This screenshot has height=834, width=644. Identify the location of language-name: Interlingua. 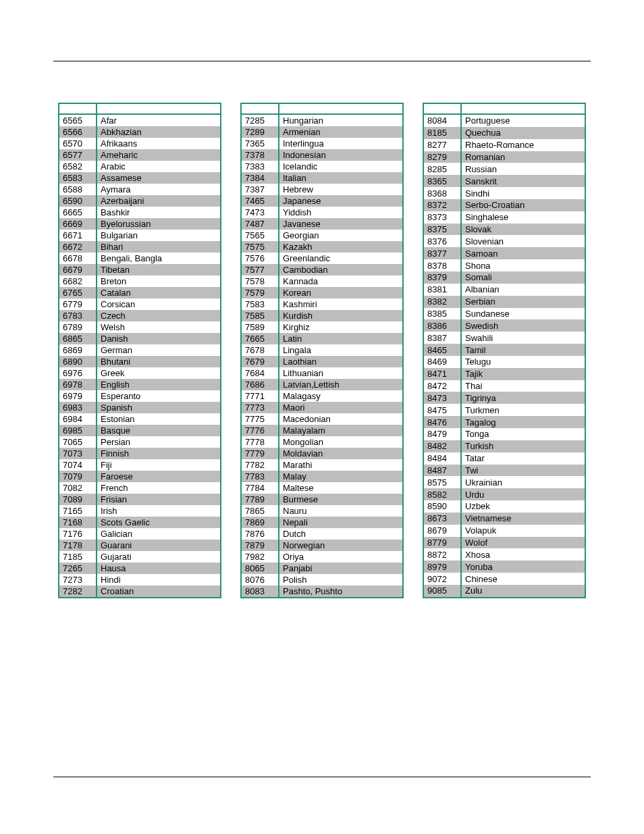
(341, 143).